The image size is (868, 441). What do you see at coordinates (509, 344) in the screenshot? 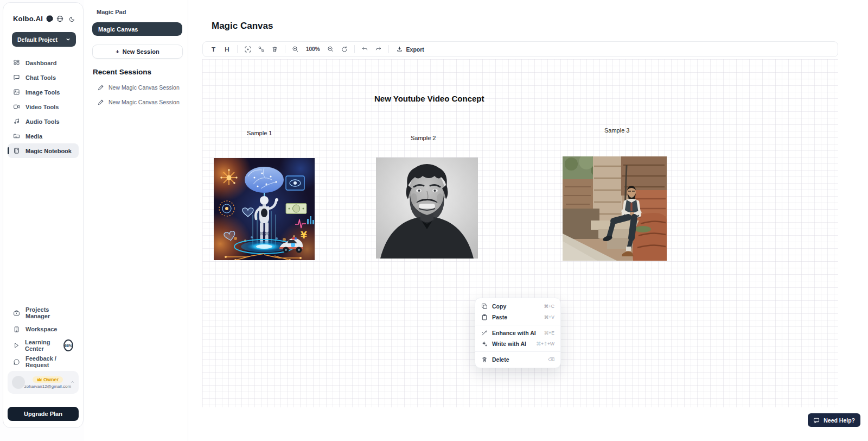
I see `context-menu-label: Write with AI` at bounding box center [509, 344].